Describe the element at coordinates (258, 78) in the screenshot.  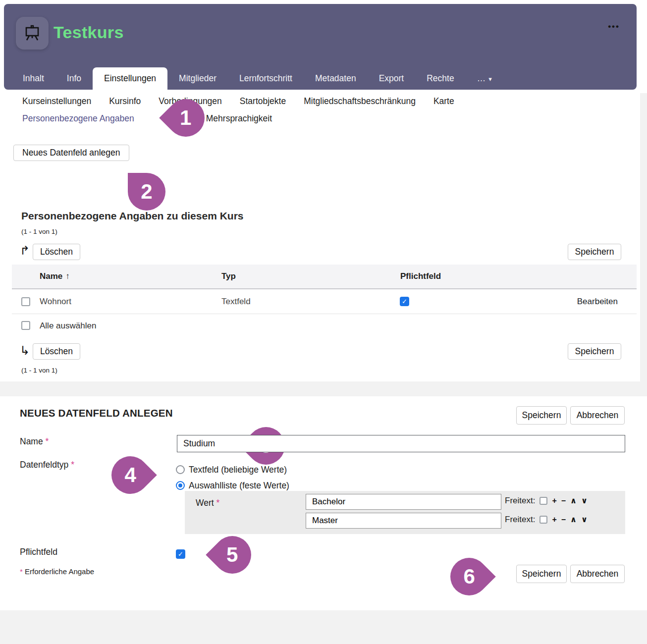
I see `main-tabbar: Inhalt Info Einstellungen Mitglieder Ler…` at that location.